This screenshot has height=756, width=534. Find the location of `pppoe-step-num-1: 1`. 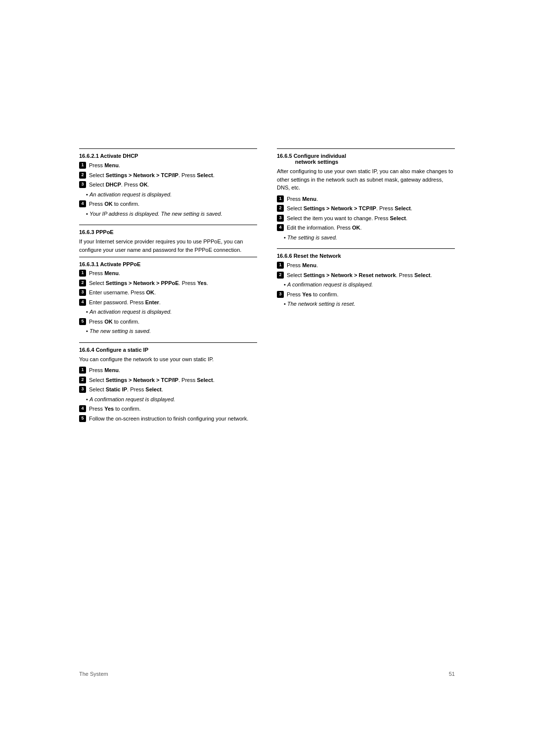

pppoe-step-num-1: 1 is located at coordinates (83, 273).